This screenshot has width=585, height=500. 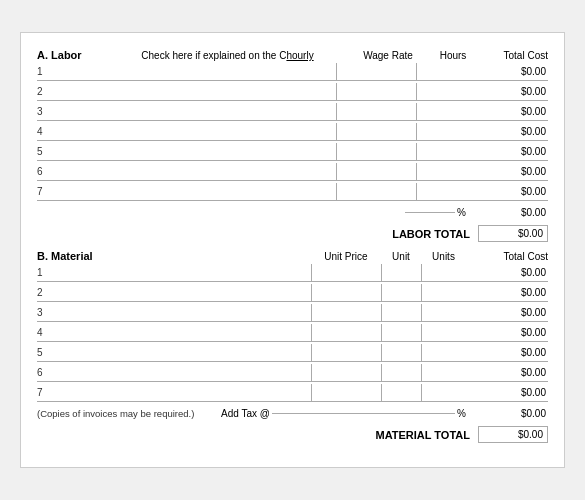 I want to click on material-pct-symbol: %, so click(x=462, y=414).